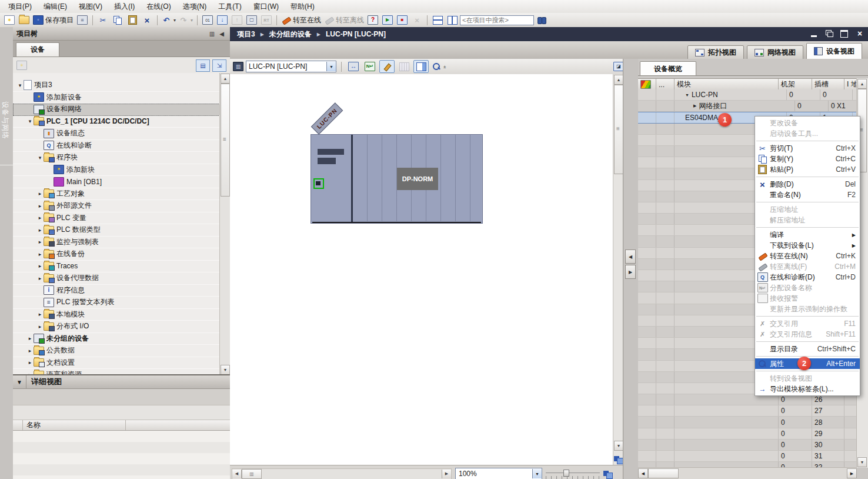  Describe the element at coordinates (417, 20) in the screenshot. I see `remove-connection-button: ×` at that location.